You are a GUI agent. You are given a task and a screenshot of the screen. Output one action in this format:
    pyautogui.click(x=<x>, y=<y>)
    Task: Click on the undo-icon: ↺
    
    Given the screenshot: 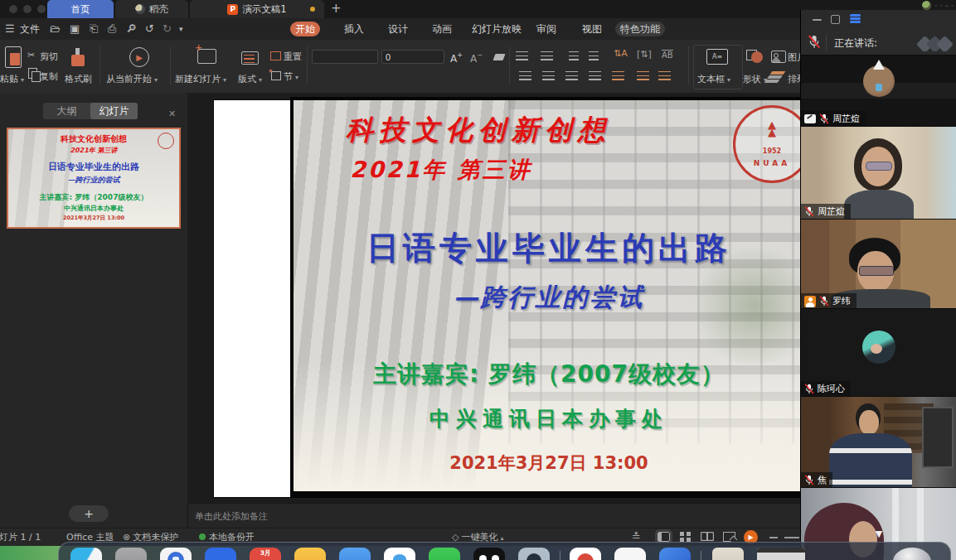 What is the action you would take?
    pyautogui.click(x=149, y=29)
    